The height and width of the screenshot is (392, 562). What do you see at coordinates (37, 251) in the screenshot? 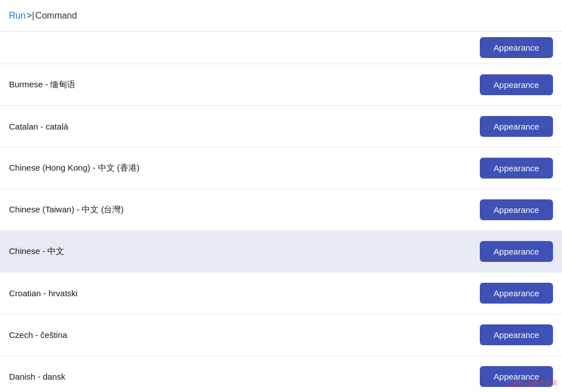
I see `language-name-chinese: Chinese - 中文` at bounding box center [37, 251].